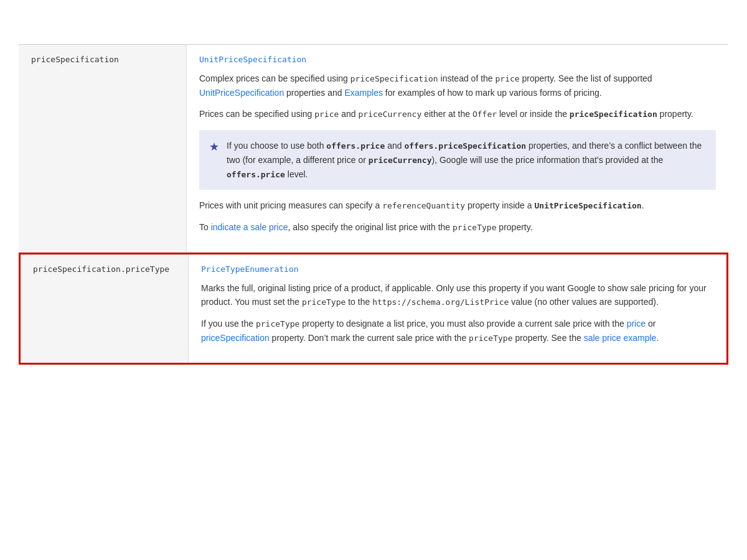  I want to click on info-box-text: If you choose to use both offers.price a…, so click(466, 160).